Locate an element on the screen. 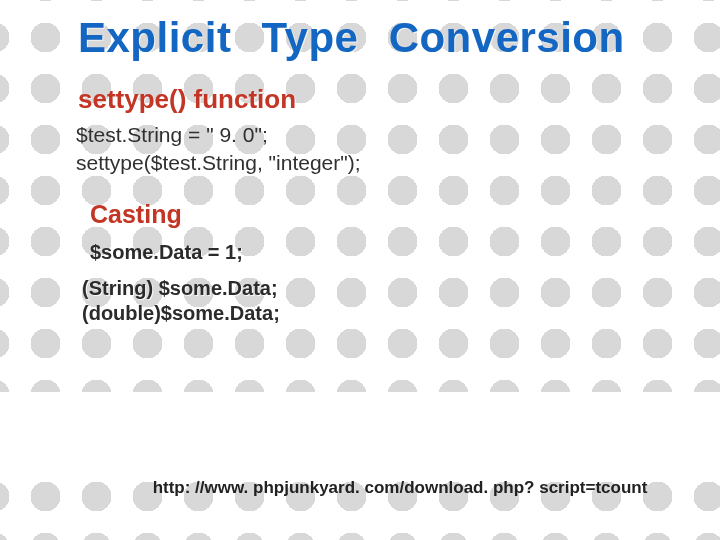  slide-title: Explicit Type Conversion is located at coordinates (369, 38).